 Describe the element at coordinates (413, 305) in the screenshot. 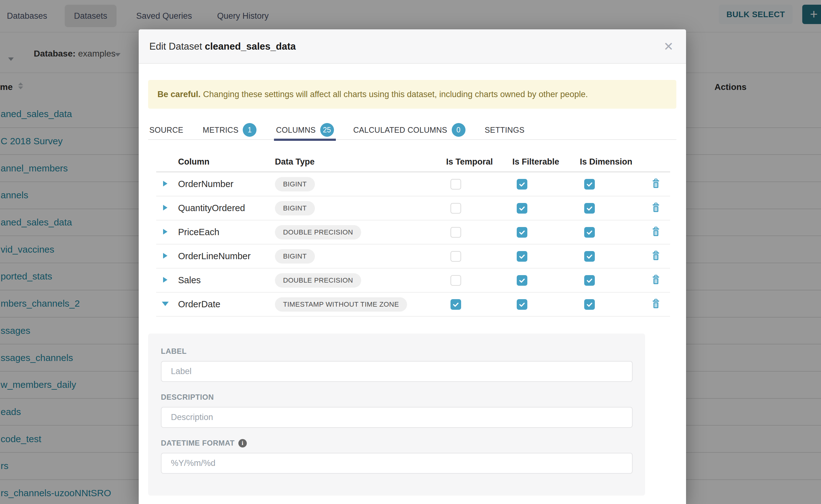

I see `column-row-orderdate: OrderDateTIMESTAMP WITHOUT TIME ZONE` at that location.